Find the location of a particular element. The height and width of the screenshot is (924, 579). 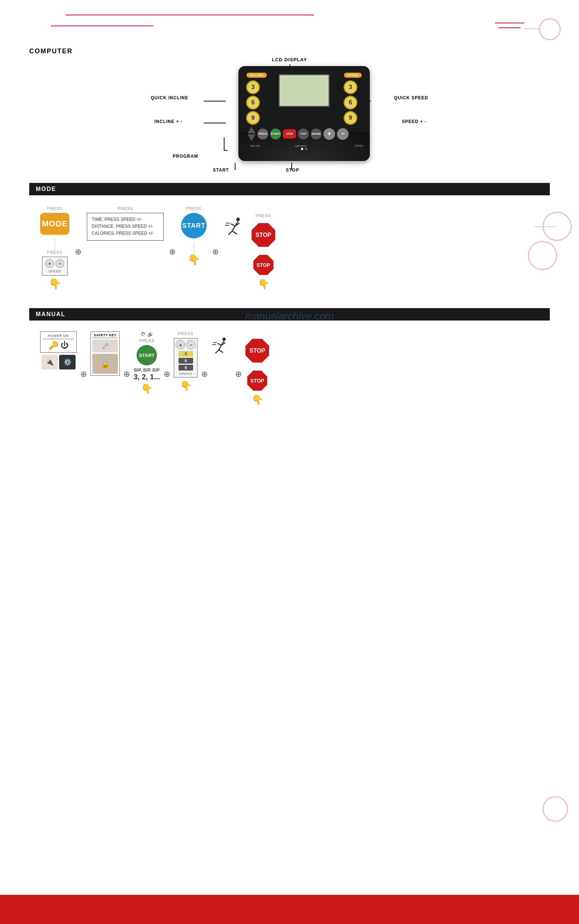

mode-press-2: PRESS is located at coordinates (125, 208).